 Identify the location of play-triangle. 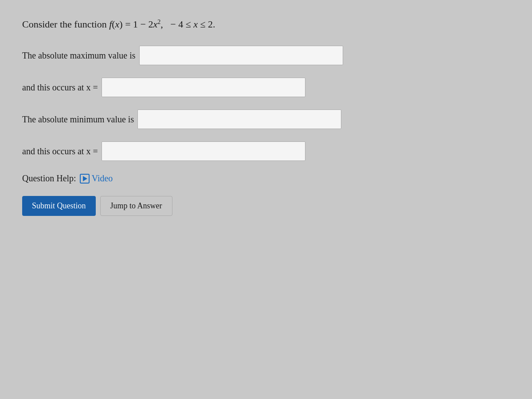
(85, 179).